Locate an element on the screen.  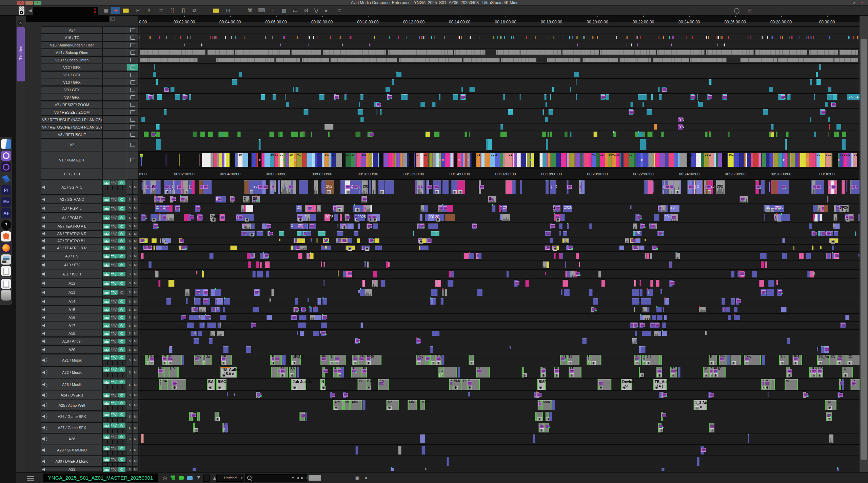
dock-icon-blue-swoosh-app is located at coordinates (6, 179).